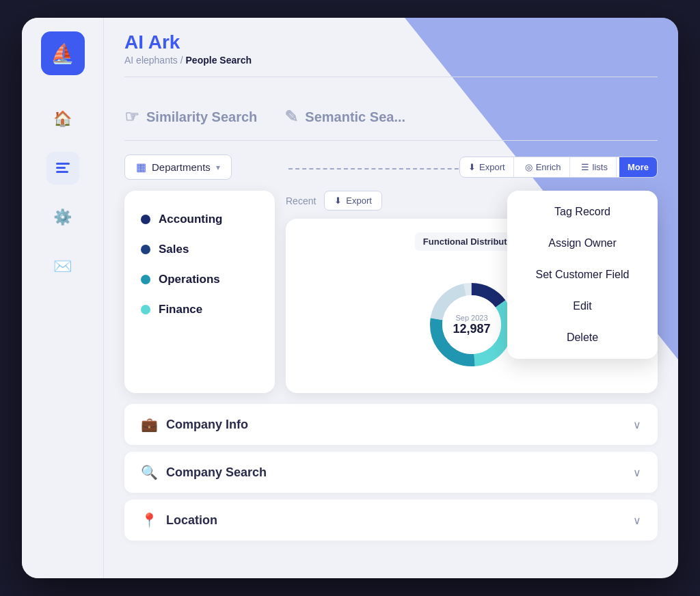 Image resolution: width=700 pixels, height=596 pixels. I want to click on company-search-chevron-icon: ∨, so click(637, 473).